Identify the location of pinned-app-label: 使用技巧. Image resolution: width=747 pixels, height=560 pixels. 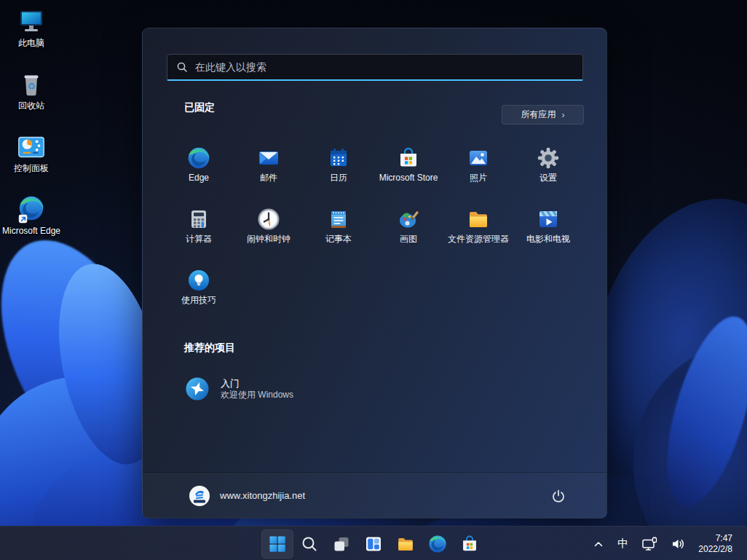
(199, 300).